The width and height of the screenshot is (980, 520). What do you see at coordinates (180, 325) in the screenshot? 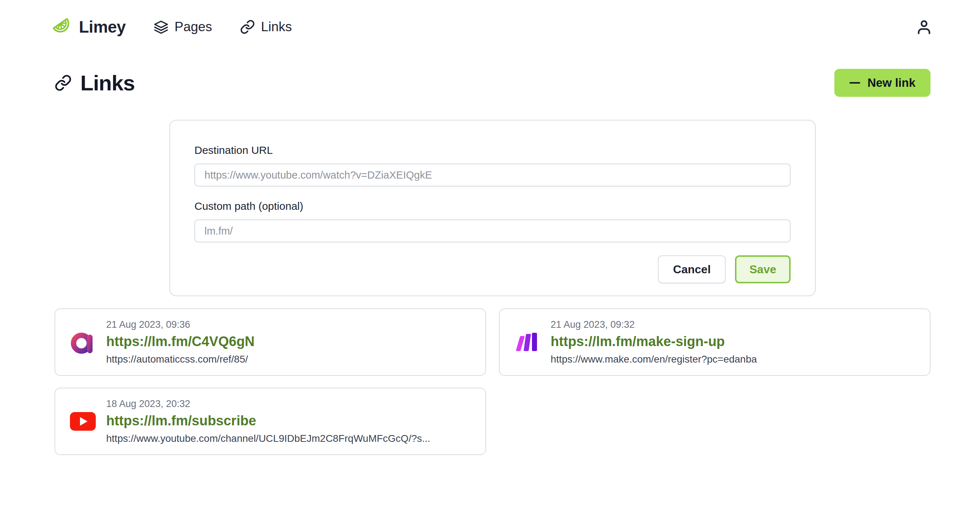
I see `link-created-date: 21 Aug 2023, 09:36` at bounding box center [180, 325].